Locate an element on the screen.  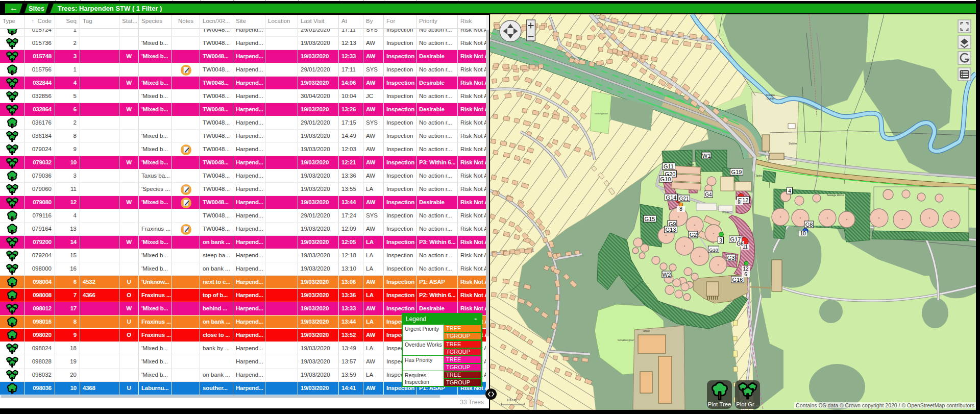
svg-text: 100 m is located at coordinates (511, 400).